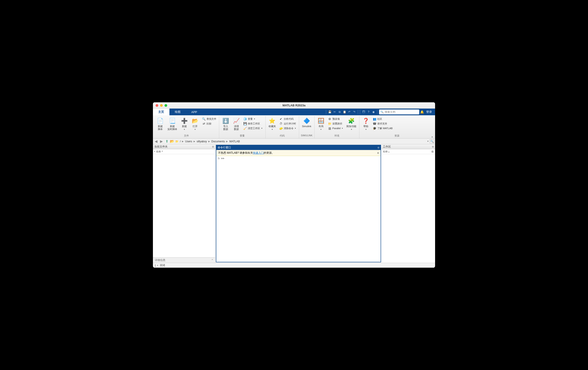  Describe the element at coordinates (321, 121) in the screenshot. I see `layout-icon: 🪟` at that location.